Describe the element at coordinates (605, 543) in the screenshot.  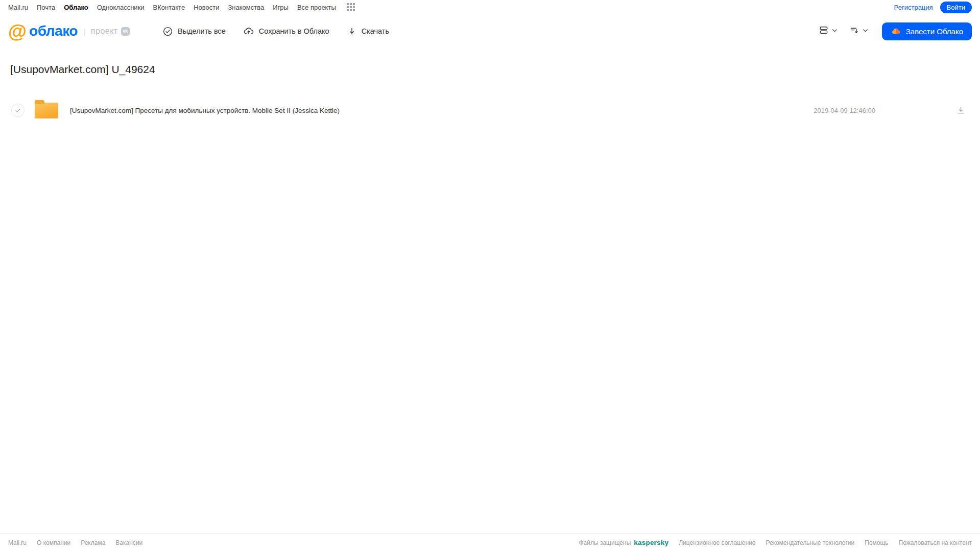
I see `protected-by-label: Файлы защищены` at that location.